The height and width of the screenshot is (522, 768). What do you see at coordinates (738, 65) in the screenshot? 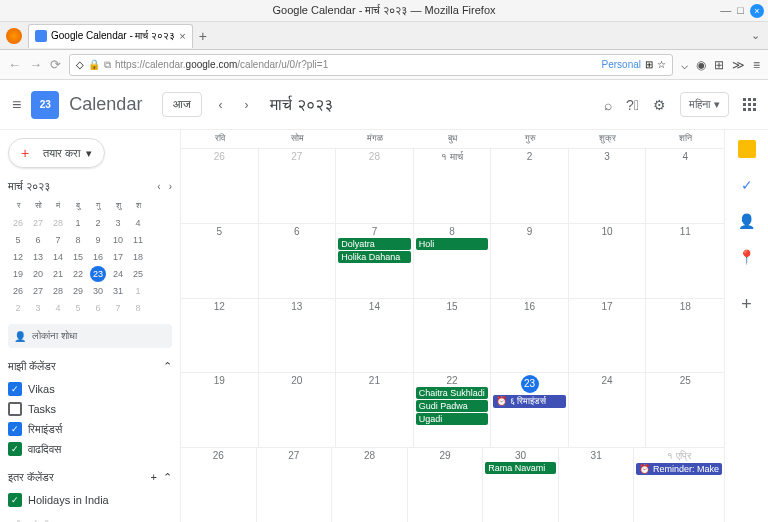
I see `overflow-icon: ≫` at bounding box center [738, 65].